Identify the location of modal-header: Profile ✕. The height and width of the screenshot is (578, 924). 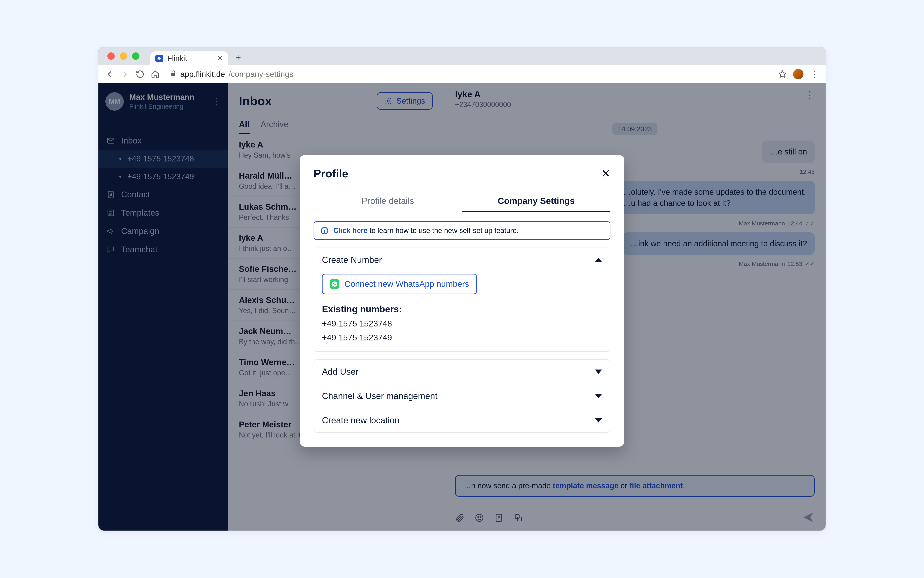
(462, 174).